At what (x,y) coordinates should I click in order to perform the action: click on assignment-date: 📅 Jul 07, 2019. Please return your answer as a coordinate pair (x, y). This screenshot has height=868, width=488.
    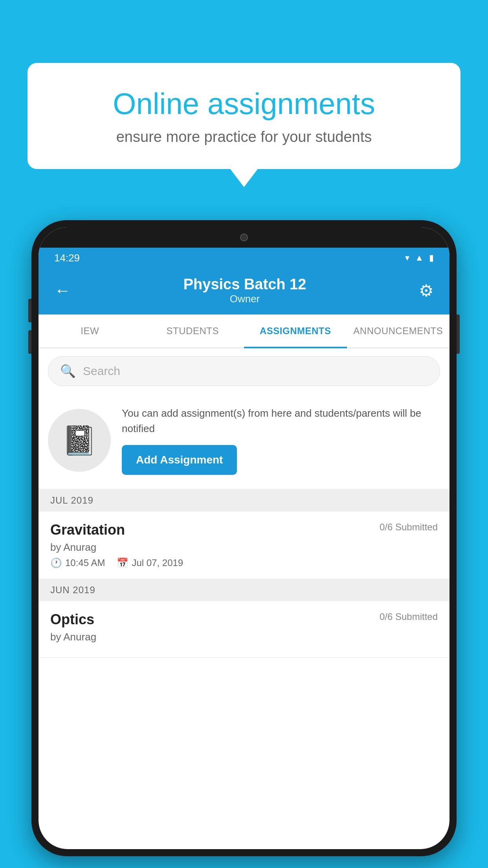
    Looking at the image, I should click on (150, 563).